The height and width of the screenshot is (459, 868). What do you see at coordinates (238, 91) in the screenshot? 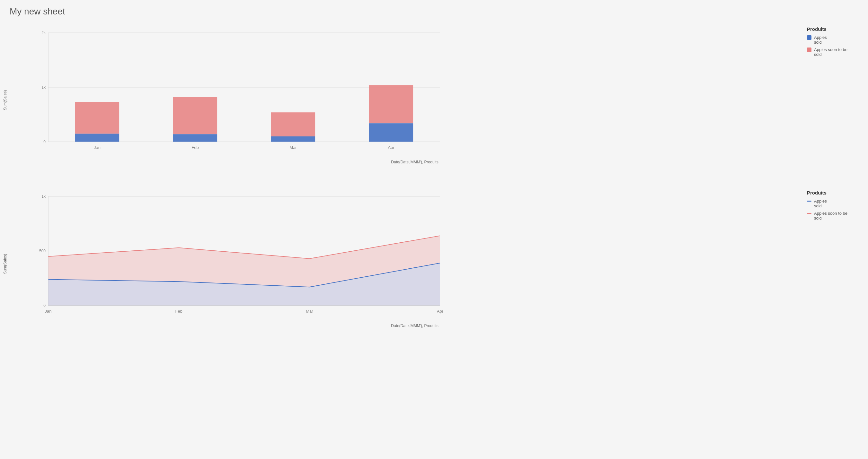
I see `bar-chart-svg: 01k2kJanFebMarApr` at bounding box center [238, 91].